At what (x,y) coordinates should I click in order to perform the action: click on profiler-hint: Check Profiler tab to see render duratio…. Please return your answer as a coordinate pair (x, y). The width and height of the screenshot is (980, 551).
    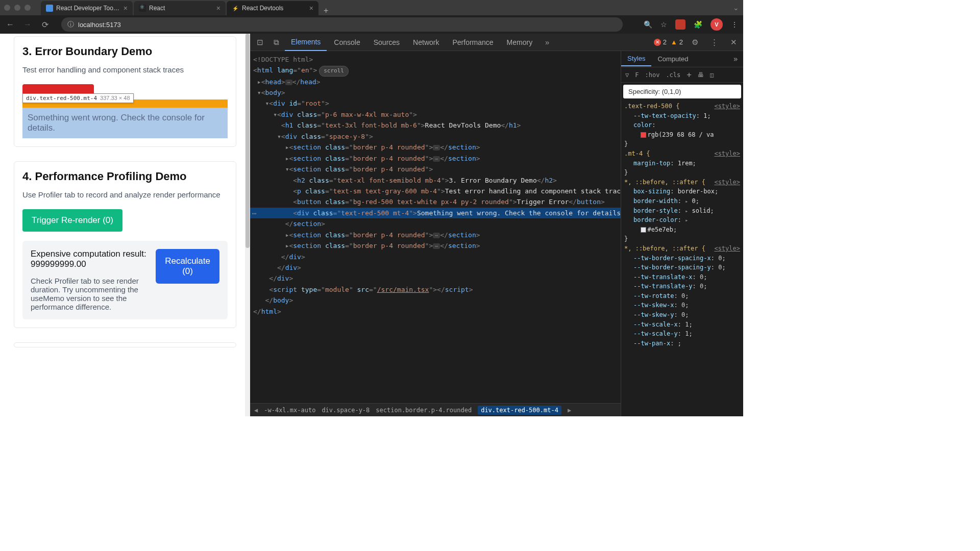
    Looking at the image, I should click on (90, 294).